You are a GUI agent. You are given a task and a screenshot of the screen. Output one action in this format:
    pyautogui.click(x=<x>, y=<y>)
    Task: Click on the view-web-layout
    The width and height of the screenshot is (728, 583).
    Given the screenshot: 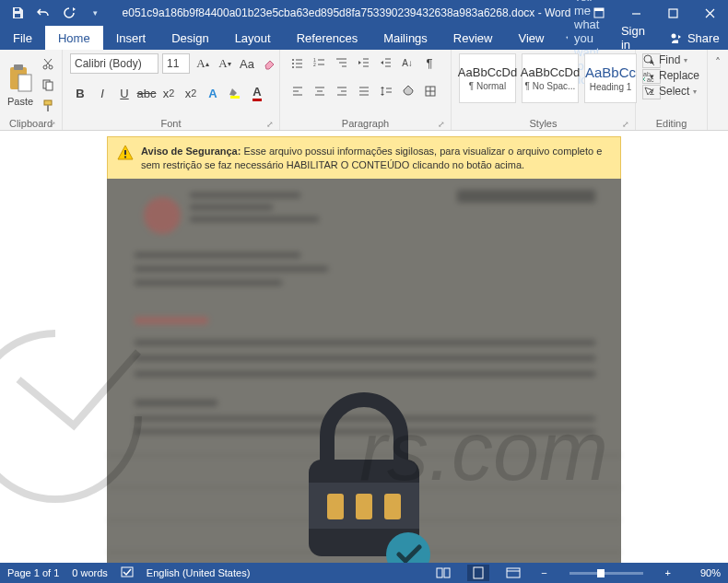 What is the action you would take?
    pyautogui.click(x=513, y=573)
    